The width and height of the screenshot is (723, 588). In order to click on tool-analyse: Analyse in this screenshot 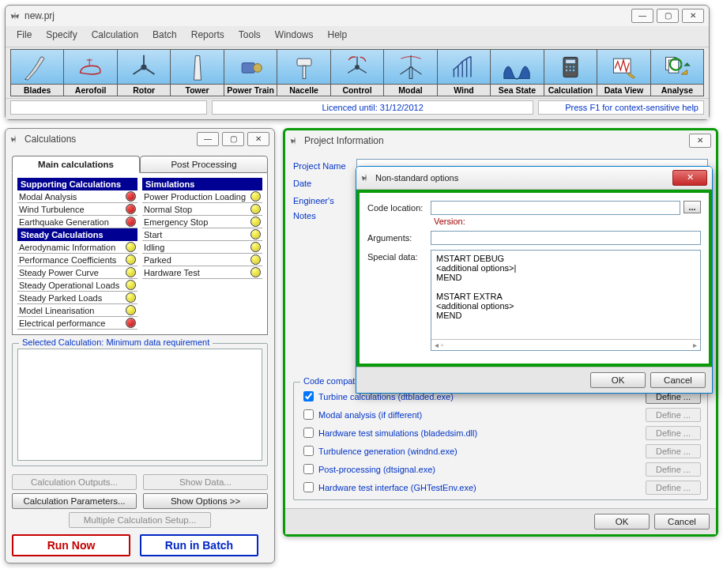, I will do `click(678, 73)`.